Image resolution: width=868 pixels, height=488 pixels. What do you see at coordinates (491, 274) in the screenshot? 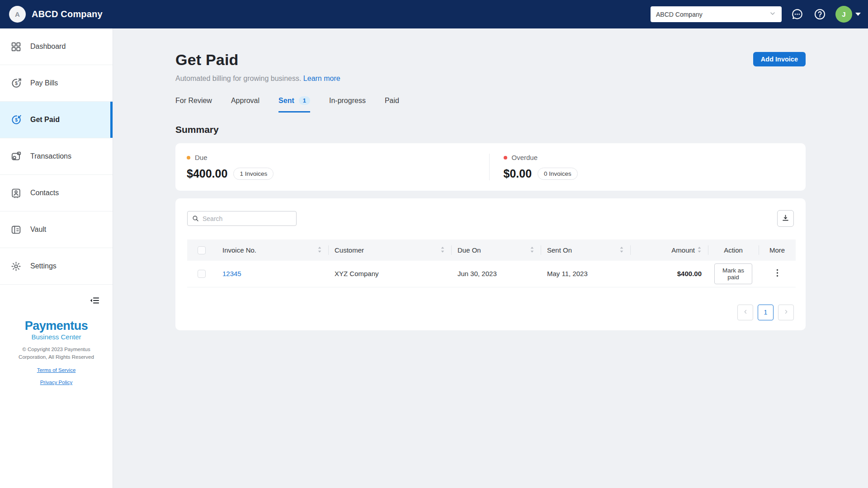
I see `table-row: 12345 XYZ Company Jun 30, 2023 May 11, 2…` at bounding box center [491, 274].